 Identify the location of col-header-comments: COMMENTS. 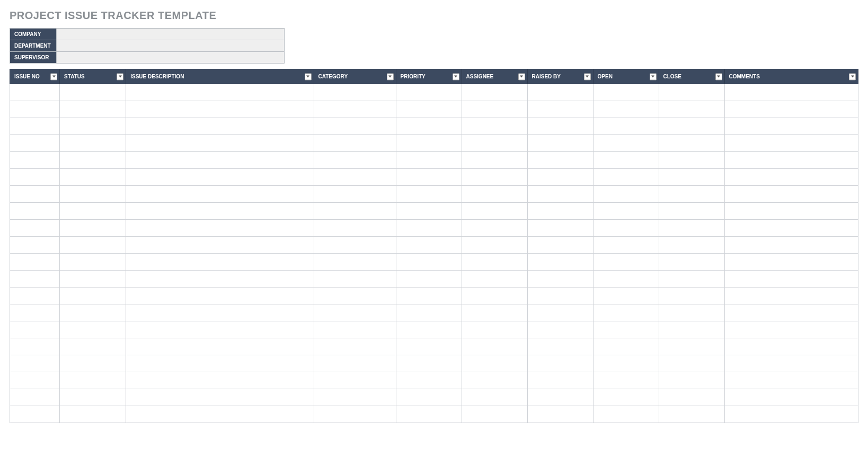
(791, 77).